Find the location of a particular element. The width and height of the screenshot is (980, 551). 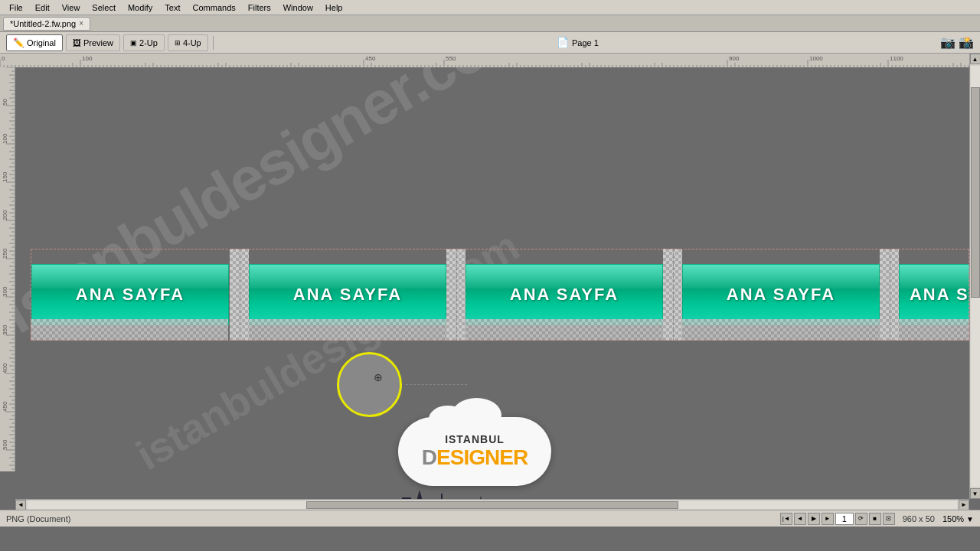

scroll-track-v is located at coordinates (975, 276).